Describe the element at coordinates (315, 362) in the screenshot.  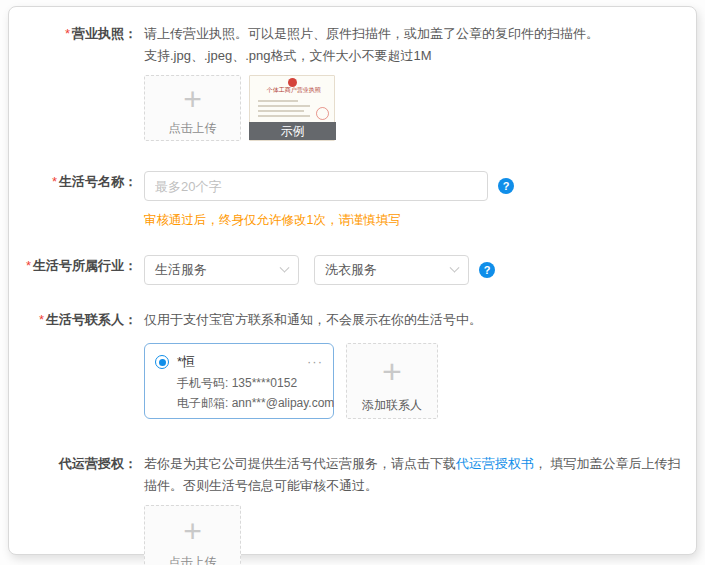
I see `more-options-icon: ···` at that location.